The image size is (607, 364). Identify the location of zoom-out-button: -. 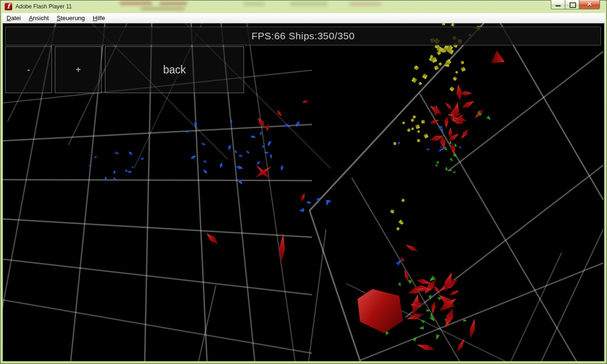
(29, 70).